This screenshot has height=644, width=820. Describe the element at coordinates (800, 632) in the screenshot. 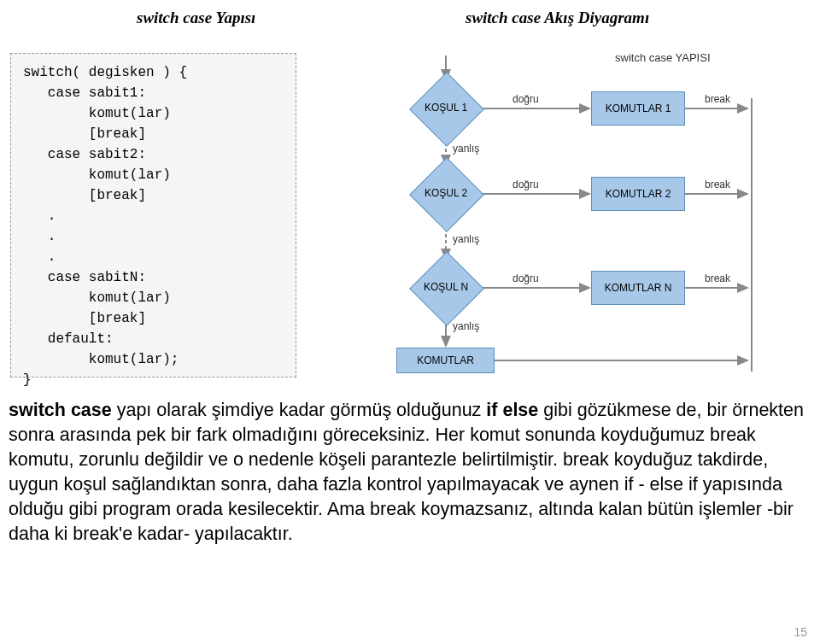

I see `page-number: 15` at that location.